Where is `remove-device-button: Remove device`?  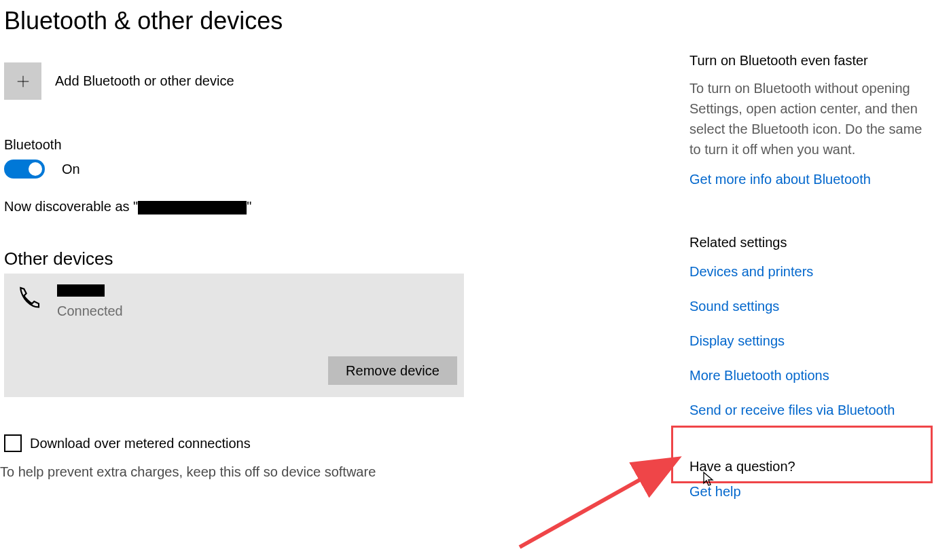
remove-device-button: Remove device is located at coordinates (393, 371).